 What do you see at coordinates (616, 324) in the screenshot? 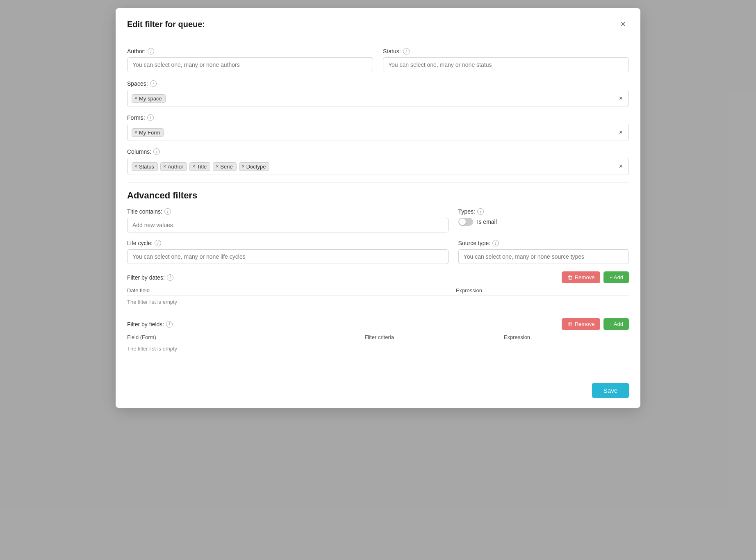
I see `filter-fields-add-button: + Add` at bounding box center [616, 324].